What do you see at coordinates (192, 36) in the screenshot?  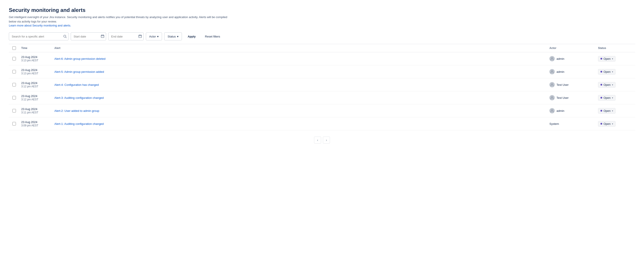 I see `apply-button: Apply` at bounding box center [192, 36].